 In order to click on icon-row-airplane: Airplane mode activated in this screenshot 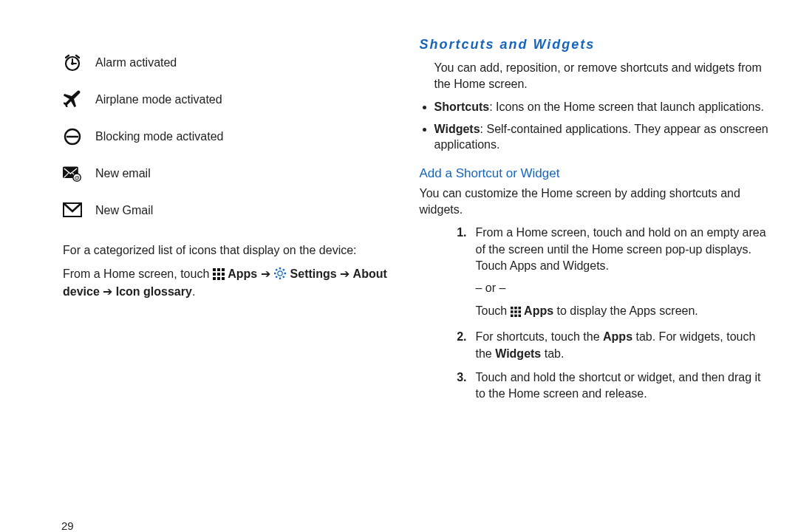, I will do `click(226, 100)`.